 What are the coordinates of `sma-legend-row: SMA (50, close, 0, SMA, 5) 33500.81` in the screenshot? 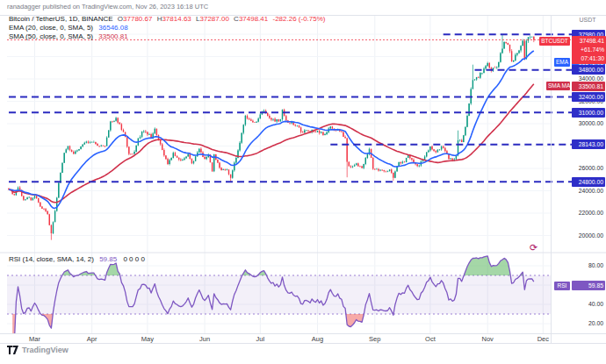 It's located at (69, 37).